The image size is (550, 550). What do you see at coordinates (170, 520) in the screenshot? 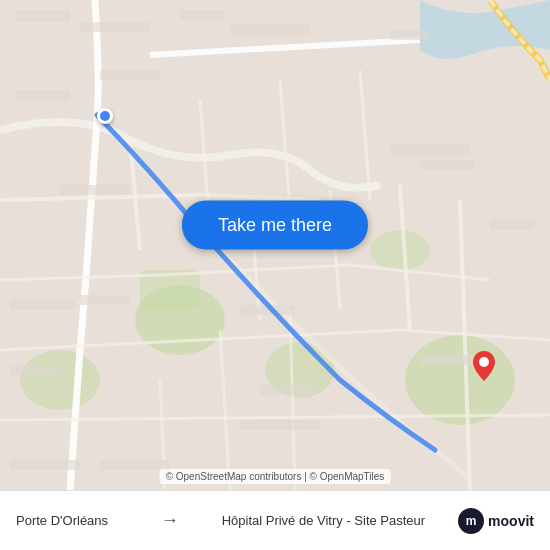
I see `arrow-icon: →` at bounding box center [170, 520].